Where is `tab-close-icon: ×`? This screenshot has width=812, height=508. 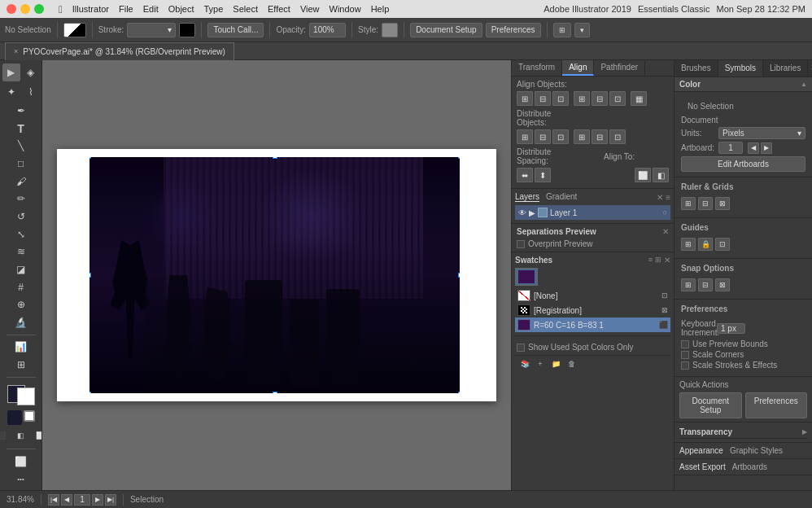
tab-close-icon: × is located at coordinates (16, 51).